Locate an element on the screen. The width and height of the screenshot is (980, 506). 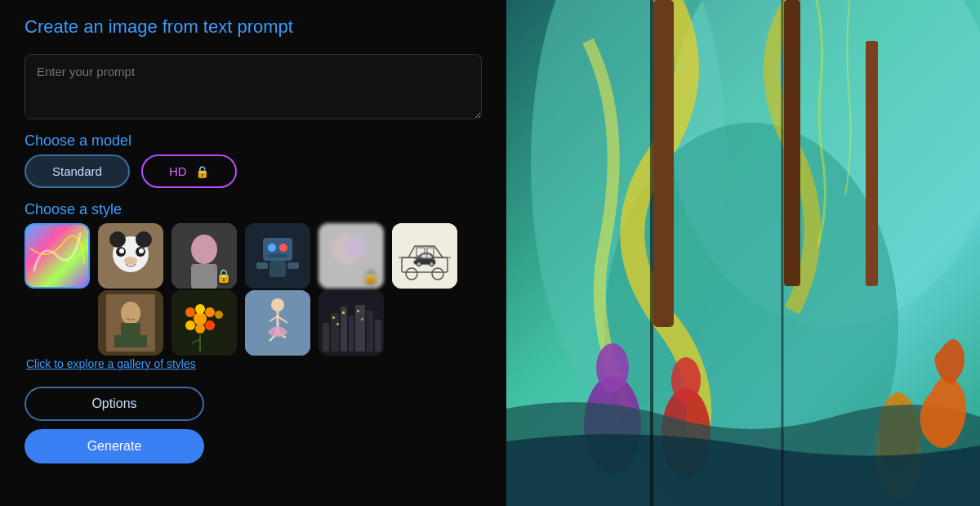
style-portrait: 🔒 is located at coordinates (204, 256).